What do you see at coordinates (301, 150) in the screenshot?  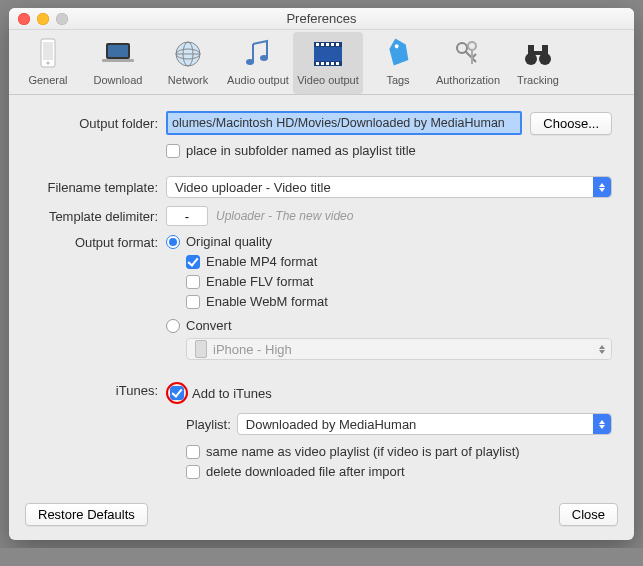 I see `checkbox-label: place in subfolder named as playlist tit…` at bounding box center [301, 150].